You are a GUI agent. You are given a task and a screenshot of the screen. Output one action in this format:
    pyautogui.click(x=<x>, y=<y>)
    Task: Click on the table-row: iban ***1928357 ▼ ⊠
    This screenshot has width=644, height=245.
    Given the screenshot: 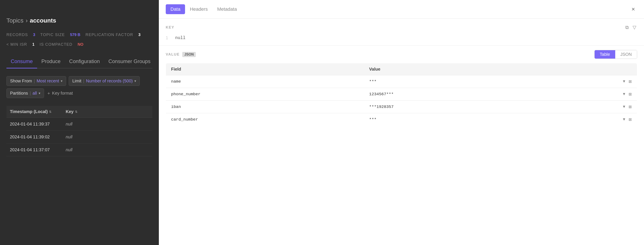 What is the action you would take?
    pyautogui.click(x=402, y=107)
    